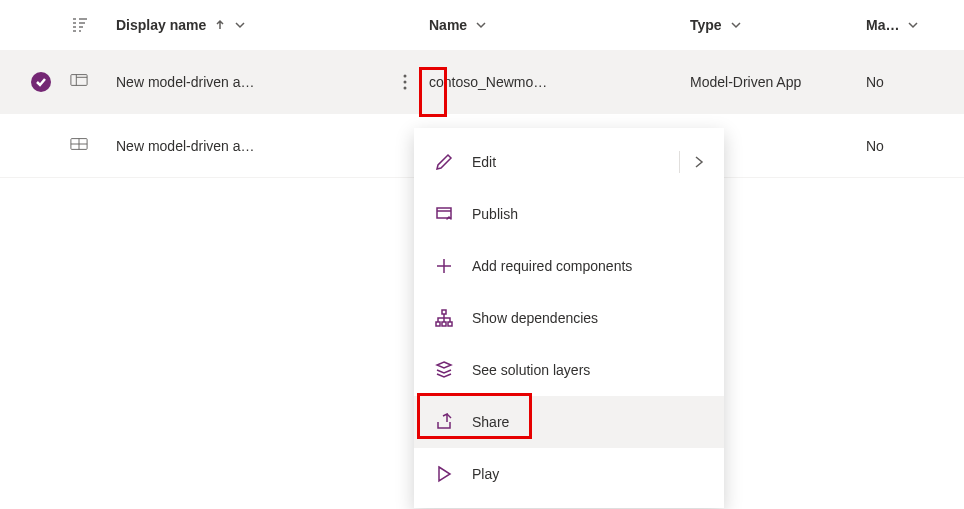  What do you see at coordinates (560, 25) in the screenshot?
I see `column-header-name: Name` at bounding box center [560, 25].